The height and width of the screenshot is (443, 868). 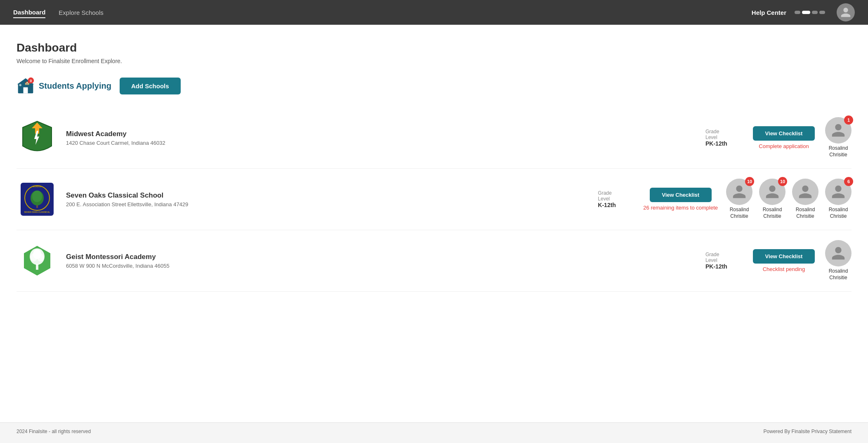 What do you see at coordinates (54, 431) in the screenshot?
I see `footer-copyright: 2024 Finalsite - all rights reserved` at bounding box center [54, 431].